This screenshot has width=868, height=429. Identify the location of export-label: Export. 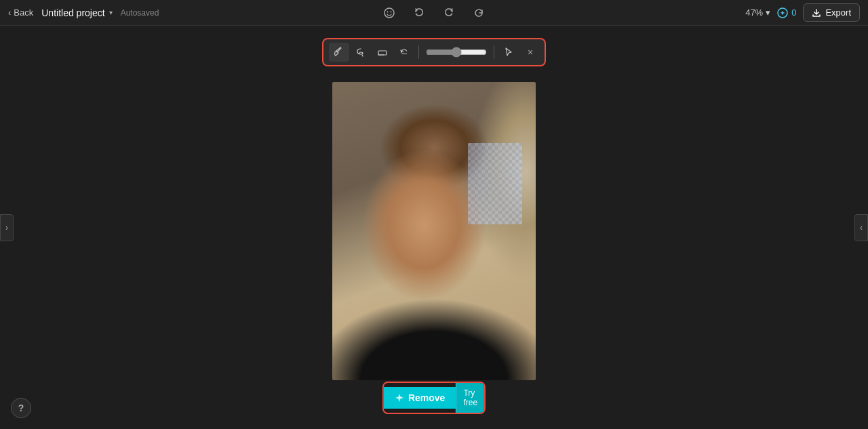
(838, 12).